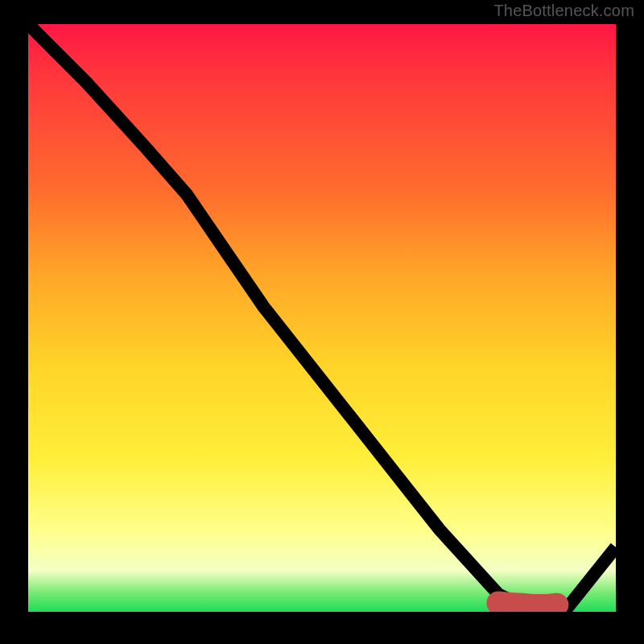  What do you see at coordinates (534, 605) in the screenshot?
I see `optimal-range-marks` at bounding box center [534, 605].